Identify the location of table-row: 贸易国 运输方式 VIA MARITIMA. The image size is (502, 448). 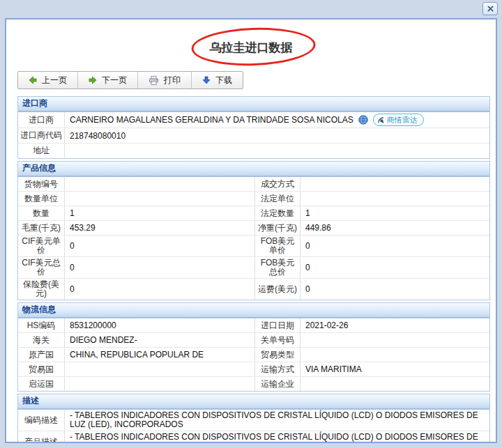
(254, 369).